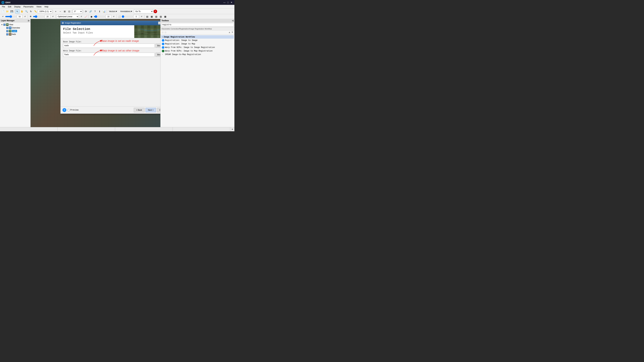  What do you see at coordinates (15, 31) in the screenshot?
I see `tree-item-nads: ✓ 🖼 nads` at bounding box center [15, 31].